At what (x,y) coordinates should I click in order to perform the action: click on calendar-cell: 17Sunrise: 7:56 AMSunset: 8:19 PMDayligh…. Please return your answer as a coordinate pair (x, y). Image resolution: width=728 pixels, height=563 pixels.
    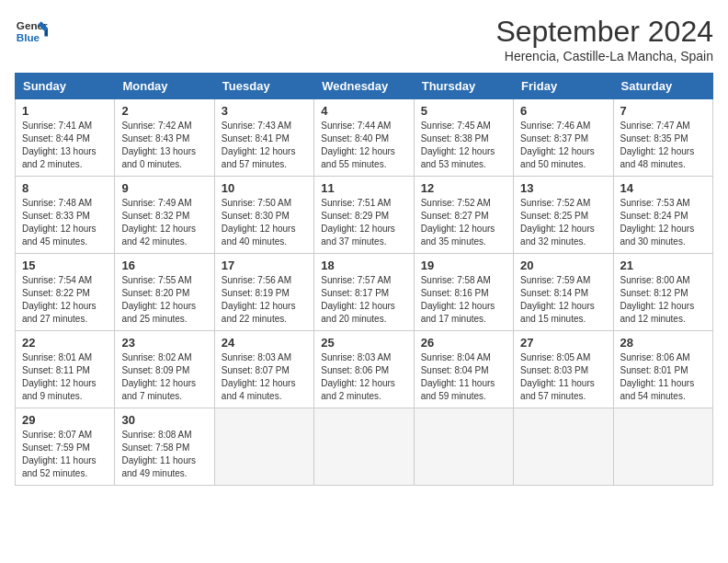
    Looking at the image, I should click on (264, 293).